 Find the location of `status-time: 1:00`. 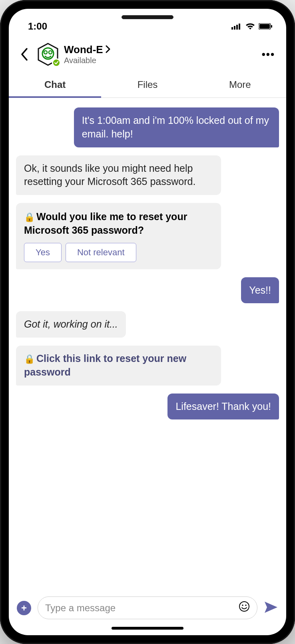

status-time: 1:00 is located at coordinates (38, 26).